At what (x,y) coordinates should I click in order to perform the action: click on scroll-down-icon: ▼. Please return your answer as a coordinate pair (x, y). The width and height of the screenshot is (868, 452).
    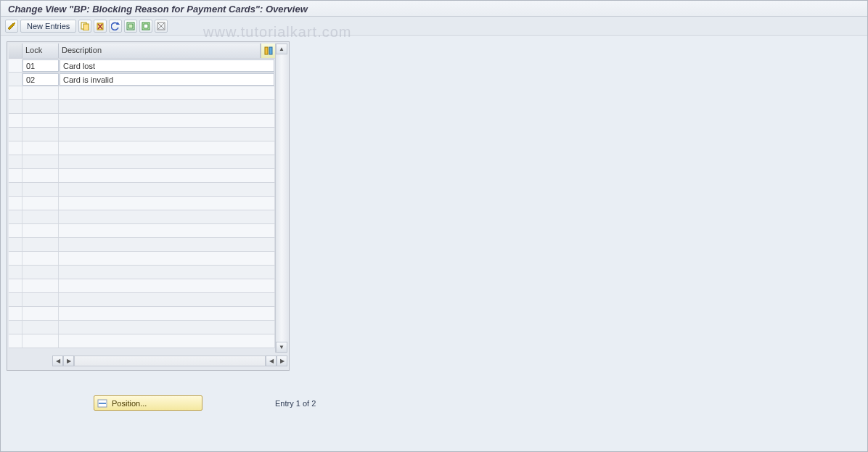
    Looking at the image, I should click on (282, 347).